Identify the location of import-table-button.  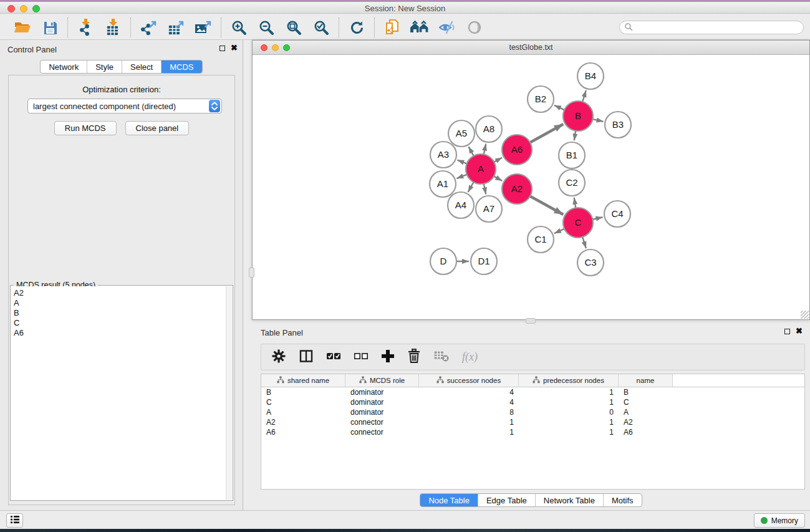
(113, 27).